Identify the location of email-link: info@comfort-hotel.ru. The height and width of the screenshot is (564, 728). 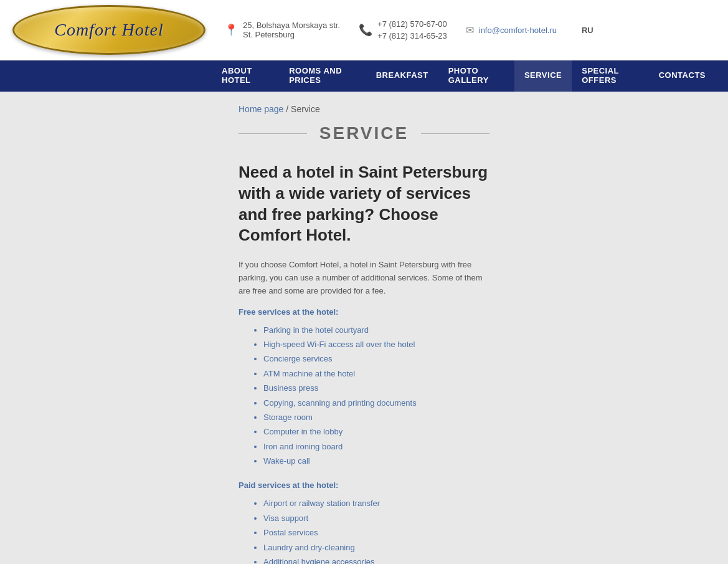
(518, 30).